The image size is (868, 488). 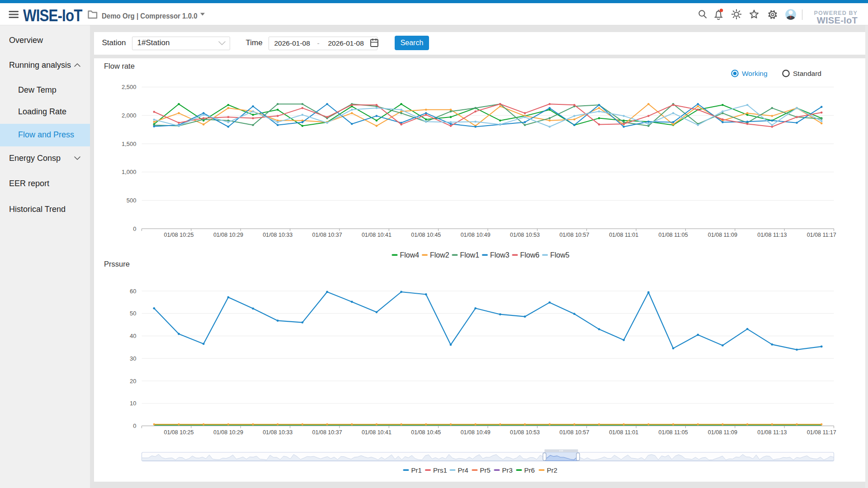 What do you see at coordinates (133, 336) in the screenshot?
I see `svg-text: 40` at bounding box center [133, 336].